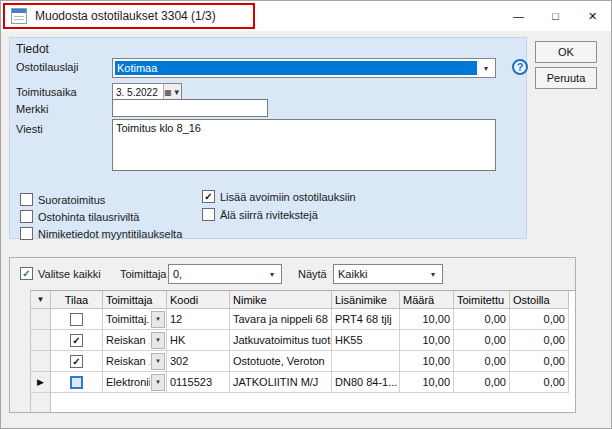 The width and height of the screenshot is (612, 429). What do you see at coordinates (41, 300) in the screenshot?
I see `filter-icon: ▼` at bounding box center [41, 300].